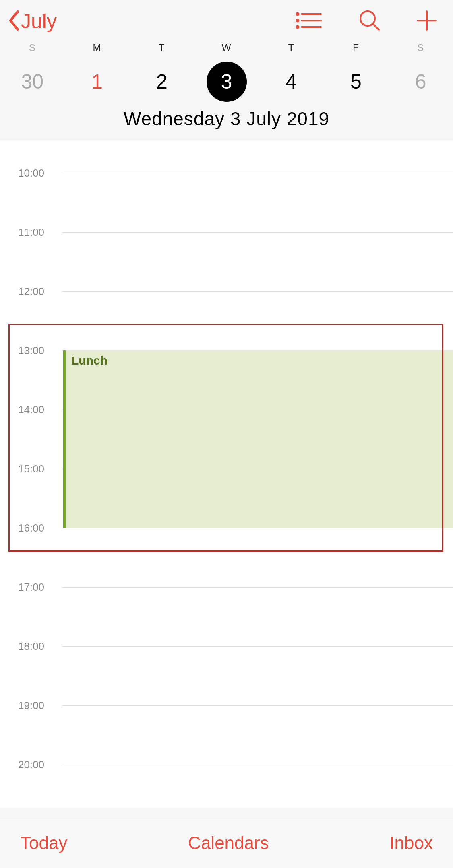  I want to click on hour-label: 11:00, so click(31, 233).